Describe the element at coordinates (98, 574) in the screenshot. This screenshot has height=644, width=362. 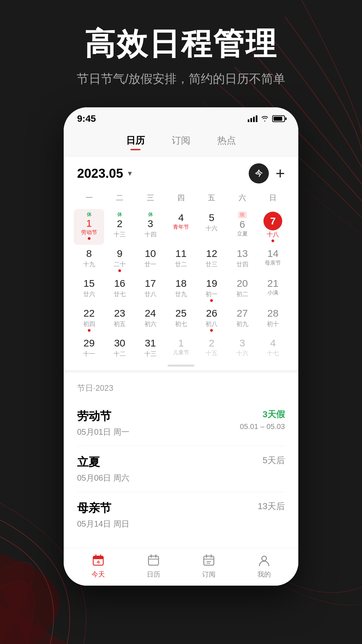
I see `nav-label-today: 今天` at that location.